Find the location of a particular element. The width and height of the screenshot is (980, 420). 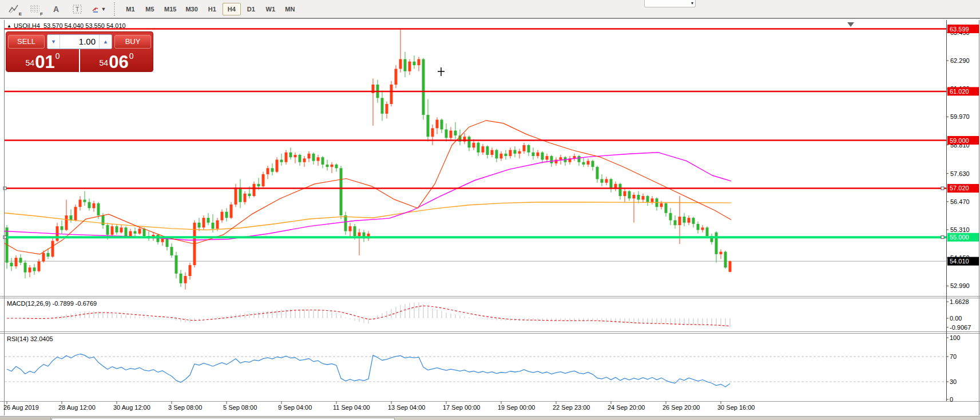

rsi-tick-label: 30 is located at coordinates (953, 382).